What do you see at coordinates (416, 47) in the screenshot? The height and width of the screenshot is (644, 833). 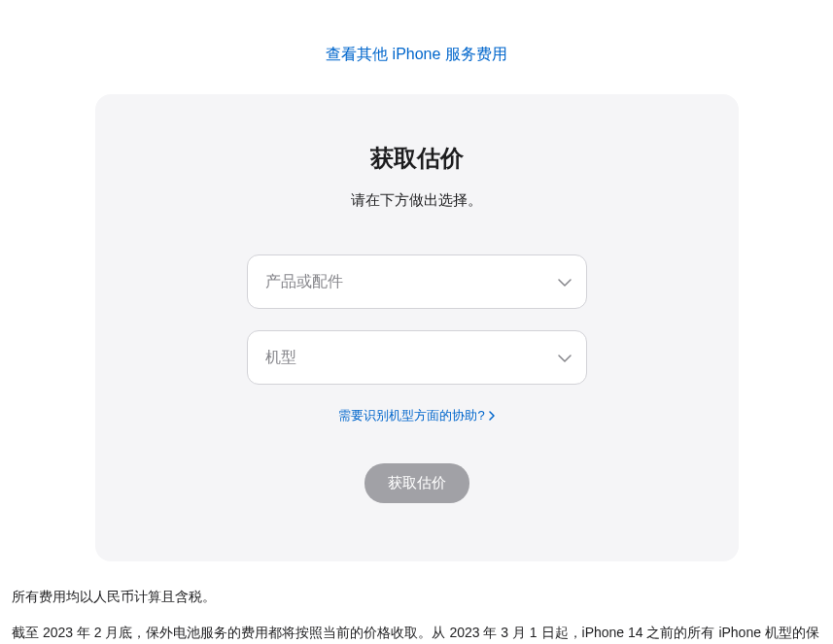 I see `top-link-container: 查看其他 iPhone 服务费用` at bounding box center [416, 47].